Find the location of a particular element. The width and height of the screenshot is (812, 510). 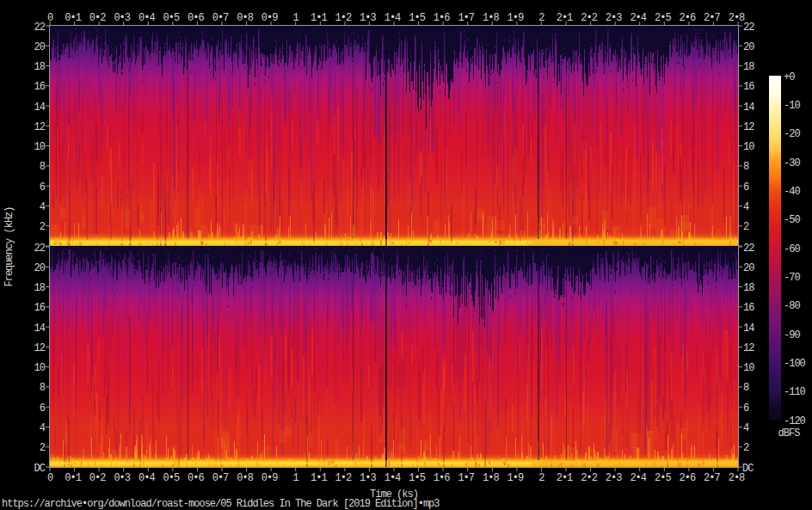

svg-text: -10 is located at coordinates (791, 106).